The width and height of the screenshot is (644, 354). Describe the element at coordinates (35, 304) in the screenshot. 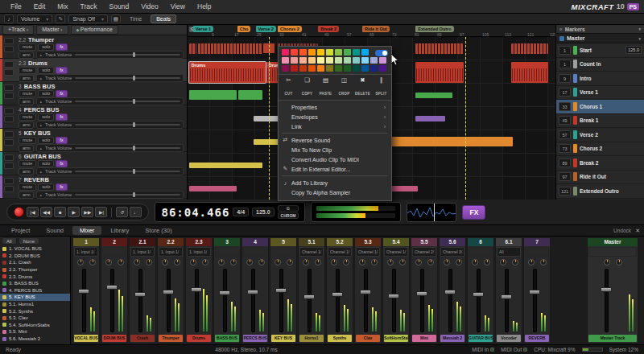

I see `mixer-track-list-item: 5.1. Horns1` at that location.